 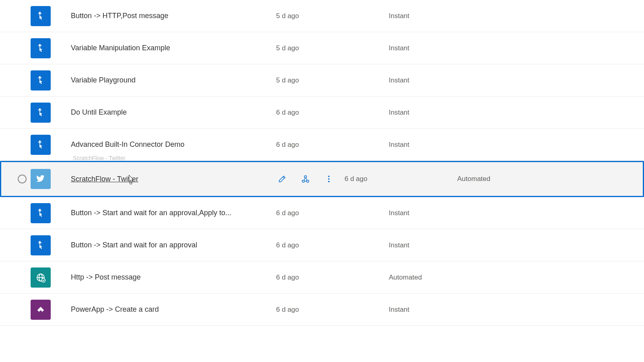 What do you see at coordinates (105, 179) in the screenshot?
I see `flow-name: ScratchFlow - Twitter` at bounding box center [105, 179].